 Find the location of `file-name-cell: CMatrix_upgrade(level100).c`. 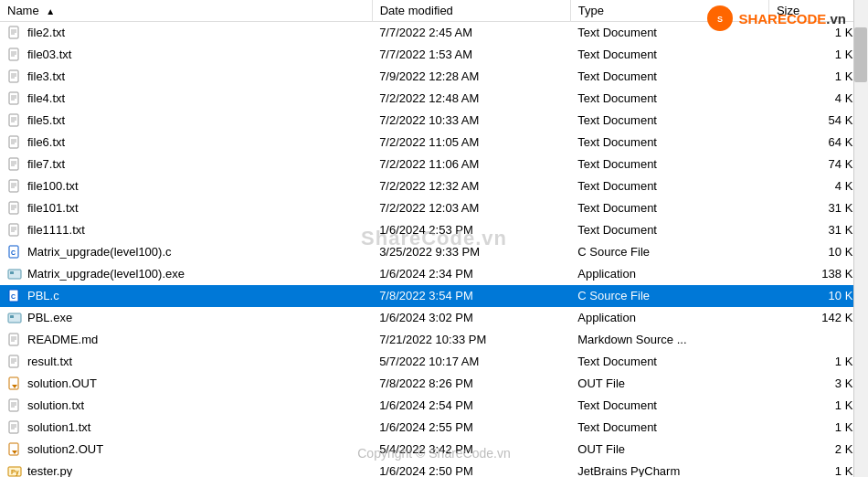

file-name-cell: CMatrix_upgrade(level100).c is located at coordinates (186, 252).